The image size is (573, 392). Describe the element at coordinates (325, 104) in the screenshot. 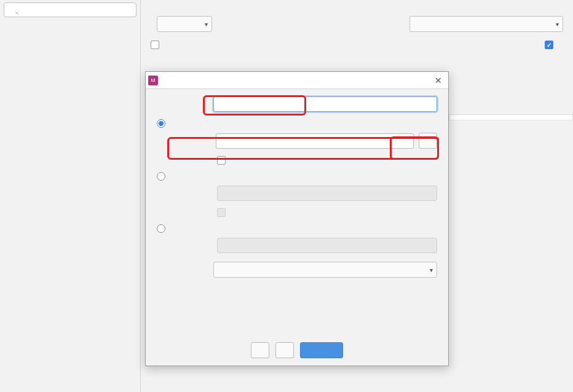

I see `description-input` at that location.